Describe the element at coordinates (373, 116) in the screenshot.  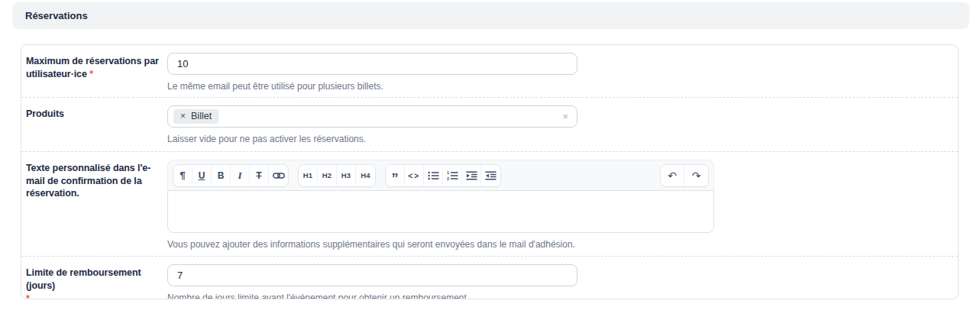
I see `products-multiselect: × Billet ×` at that location.